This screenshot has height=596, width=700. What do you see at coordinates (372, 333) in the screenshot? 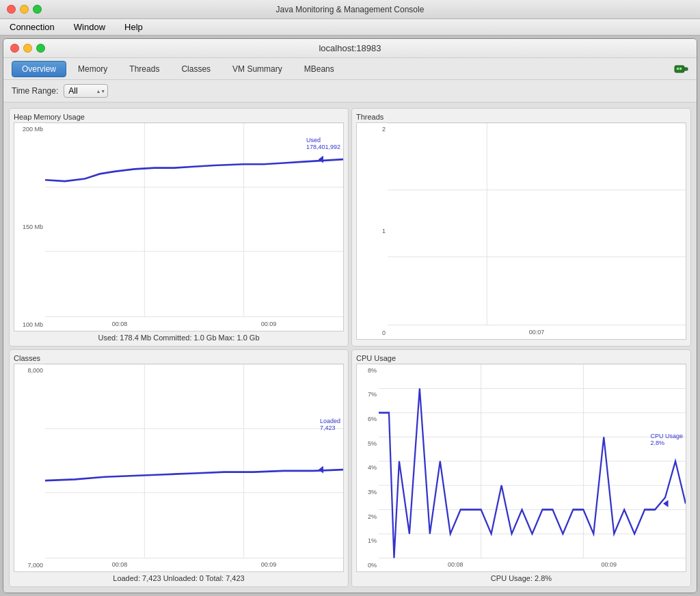
I see `threads-y-0: 0` at bounding box center [372, 333].